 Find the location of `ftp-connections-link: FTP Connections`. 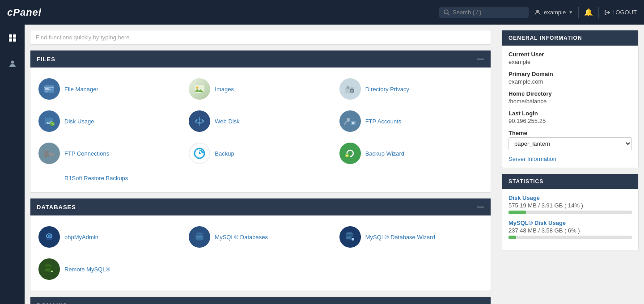

ftp-connections-link: FTP Connections is located at coordinates (87, 154).